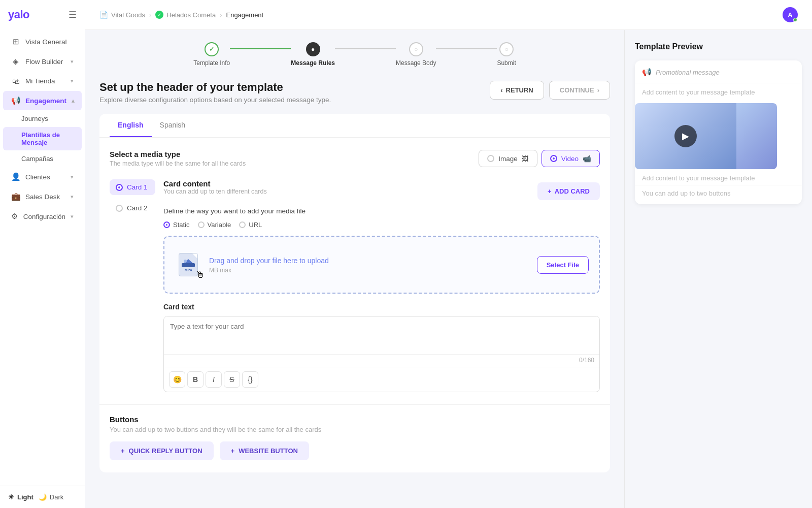 The image size is (812, 508). What do you see at coordinates (790, 15) in the screenshot?
I see `avatar: A` at bounding box center [790, 15].